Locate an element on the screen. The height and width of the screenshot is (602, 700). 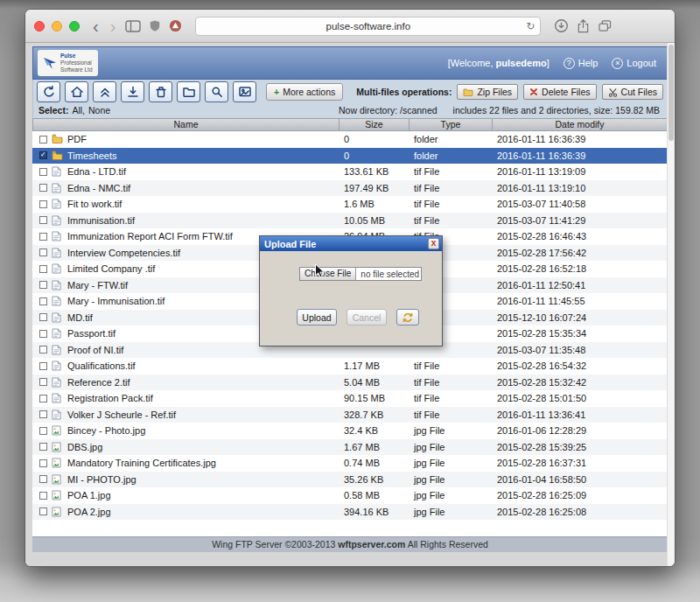
table-row: Bincey - Photo.jpg 32.4 KB jpg File 2016… is located at coordinates (350, 430).